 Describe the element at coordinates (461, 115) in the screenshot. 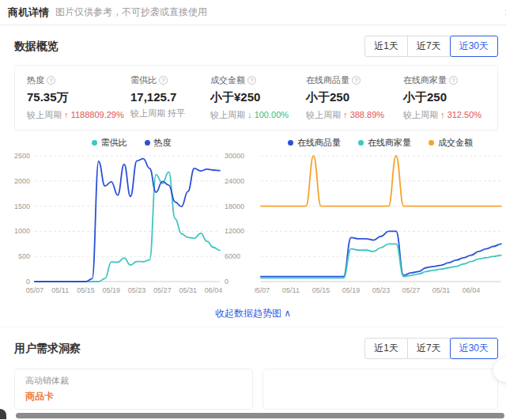

I see `change-up: ↑ 312.50%` at that location.